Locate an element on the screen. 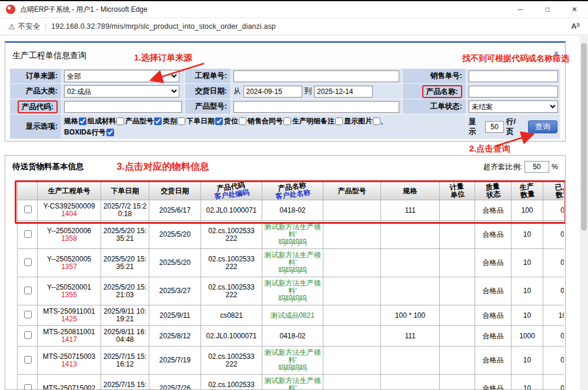  ratio-input is located at coordinates (537, 167).